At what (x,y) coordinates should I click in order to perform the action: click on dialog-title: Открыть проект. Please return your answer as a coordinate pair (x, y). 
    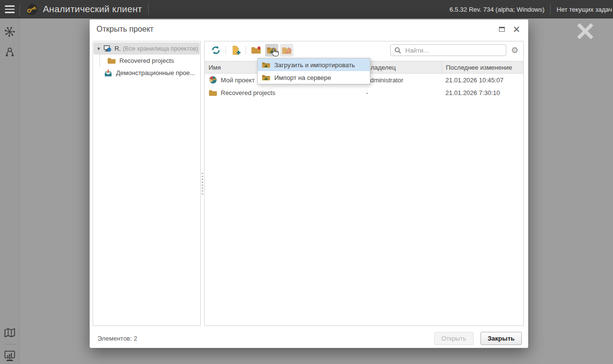
    Looking at the image, I should click on (125, 29).